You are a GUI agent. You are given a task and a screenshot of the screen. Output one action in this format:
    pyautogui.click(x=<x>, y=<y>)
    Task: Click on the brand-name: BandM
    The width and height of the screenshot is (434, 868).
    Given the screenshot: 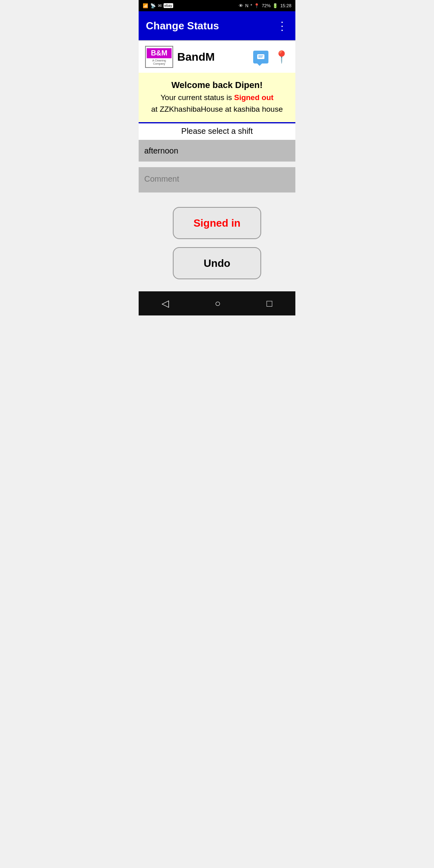 What is the action you would take?
    pyautogui.click(x=196, y=57)
    